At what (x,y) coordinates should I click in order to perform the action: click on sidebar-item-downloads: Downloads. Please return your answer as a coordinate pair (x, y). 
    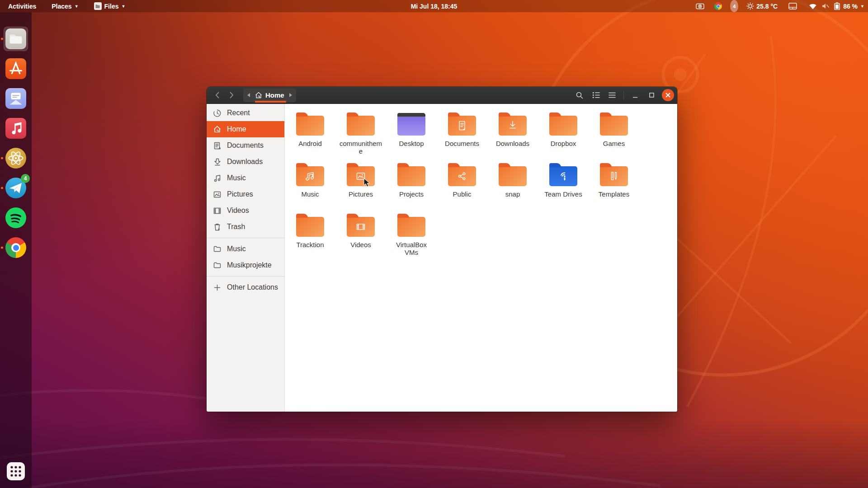
    Looking at the image, I should click on (245, 162).